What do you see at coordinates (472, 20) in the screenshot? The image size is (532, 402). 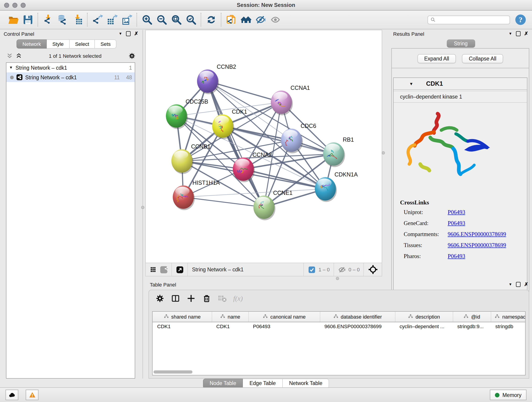 I see `search-input` at bounding box center [472, 20].